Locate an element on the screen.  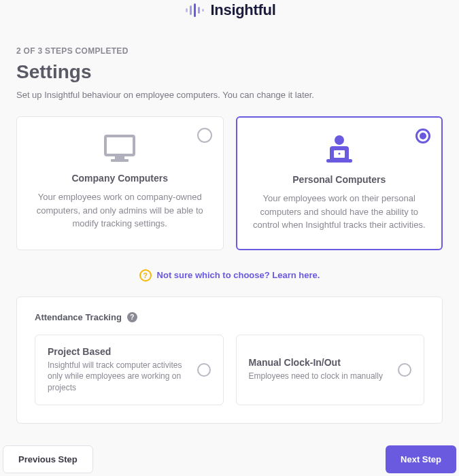
help-link: ? Not sure which to choose? Learn here. is located at coordinates (230, 275).